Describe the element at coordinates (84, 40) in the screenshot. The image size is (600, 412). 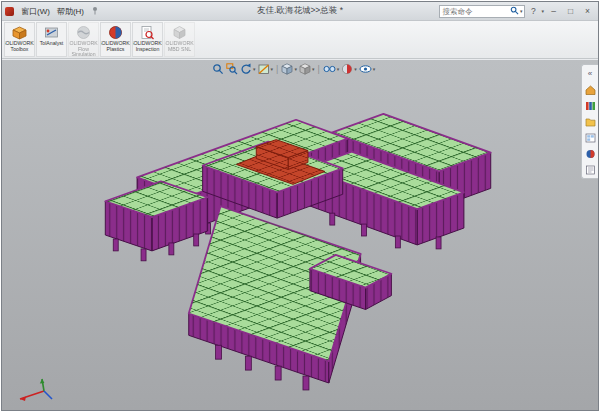
I see `addin-button-2: SOLIDWORKS Flow Simulation` at that location.